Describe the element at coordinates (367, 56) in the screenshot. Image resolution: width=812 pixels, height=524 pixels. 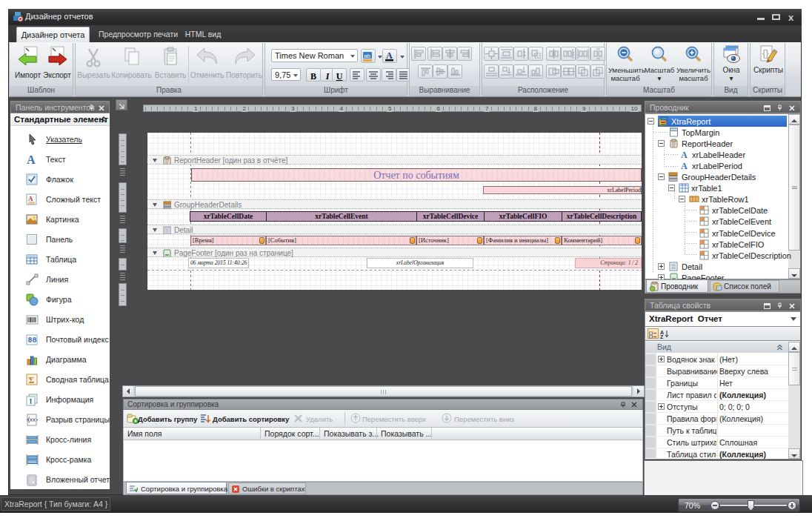
I see `svg-text: ab` at that location.